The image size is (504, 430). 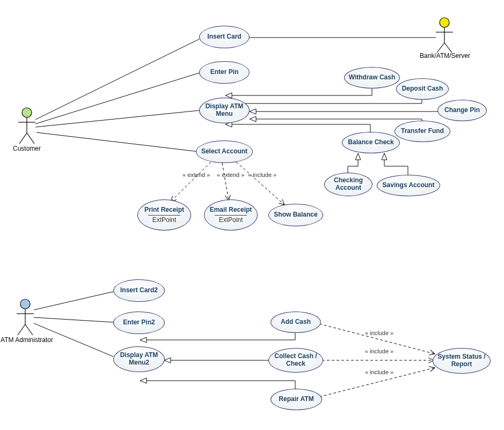 What do you see at coordinates (224, 110) in the screenshot?
I see `usecase-display-menu: Display ATM Menu` at bounding box center [224, 110].